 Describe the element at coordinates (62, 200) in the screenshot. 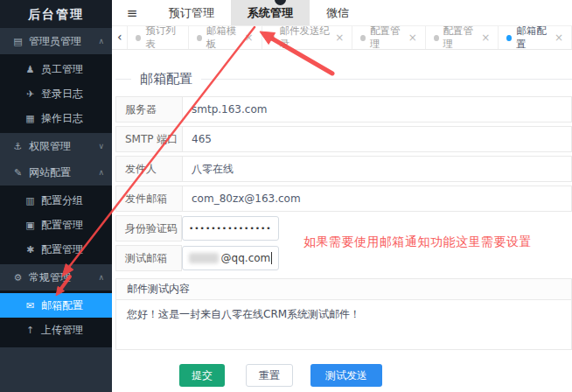

I see `sidebar-item-label: 配置分组` at that location.